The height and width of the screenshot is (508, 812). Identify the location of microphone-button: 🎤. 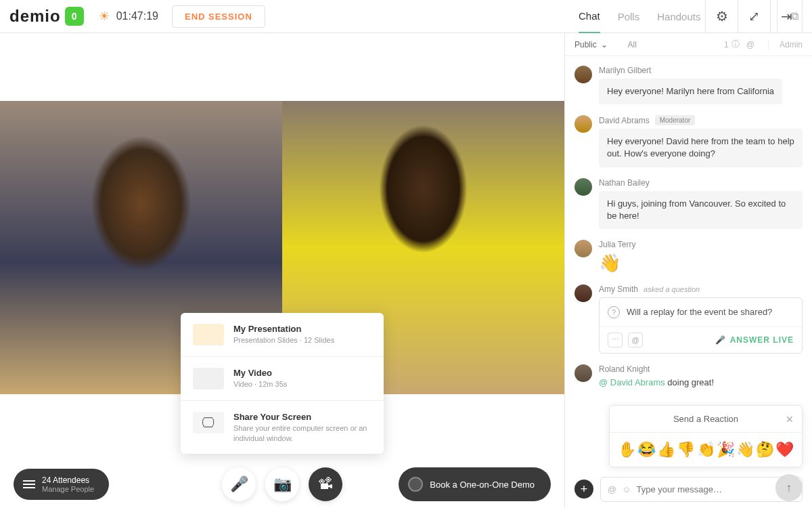
(239, 484).